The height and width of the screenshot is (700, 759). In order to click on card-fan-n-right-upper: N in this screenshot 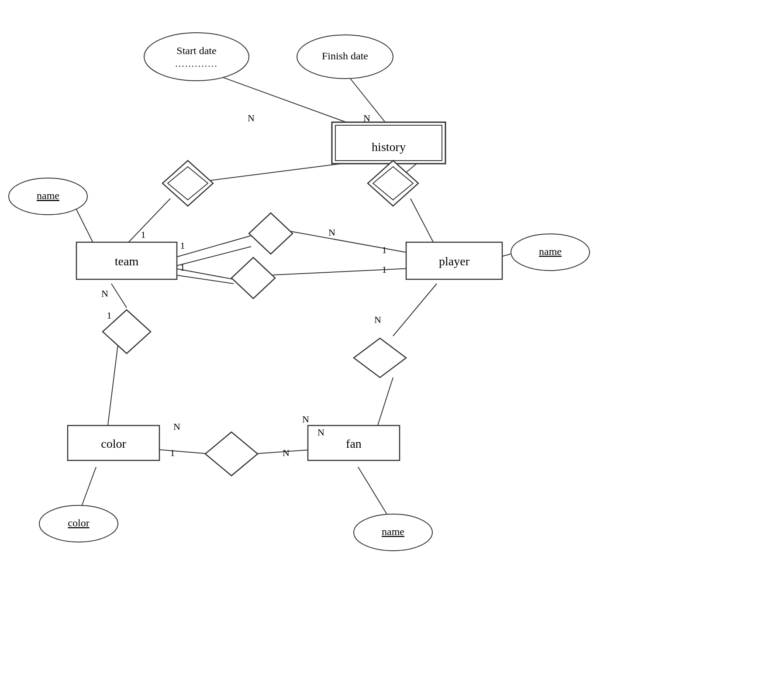, I will do `click(306, 419)`.